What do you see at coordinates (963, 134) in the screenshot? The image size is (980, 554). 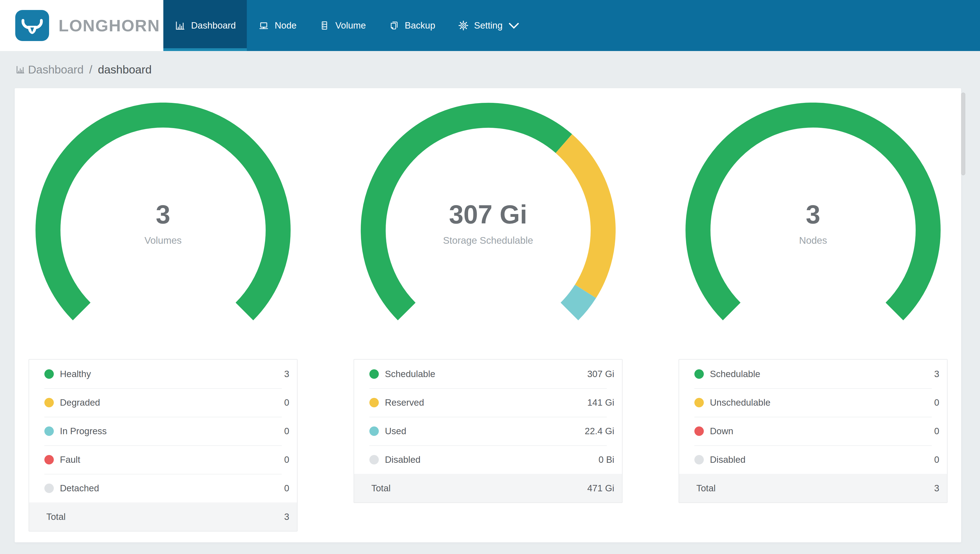 I see `vertical-scrollbar-thumb` at bounding box center [963, 134].